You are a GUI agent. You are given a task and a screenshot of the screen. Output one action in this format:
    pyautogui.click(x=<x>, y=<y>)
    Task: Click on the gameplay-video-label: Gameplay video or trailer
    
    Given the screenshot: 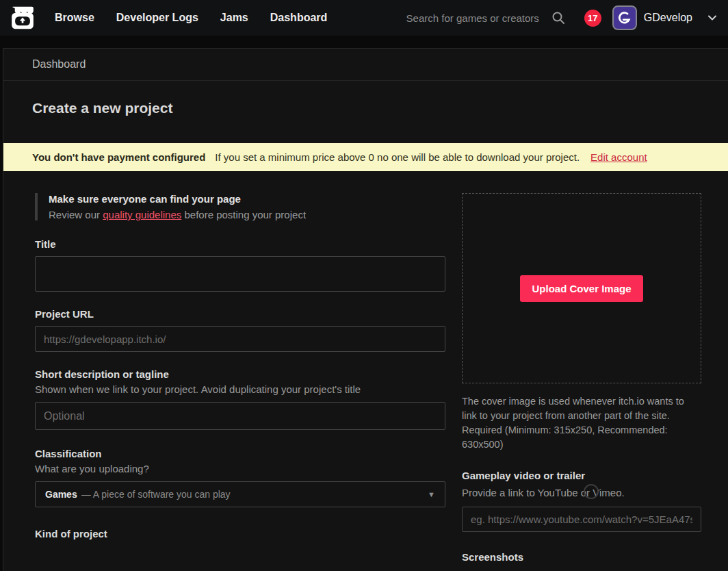 What is the action you would take?
    pyautogui.click(x=582, y=475)
    